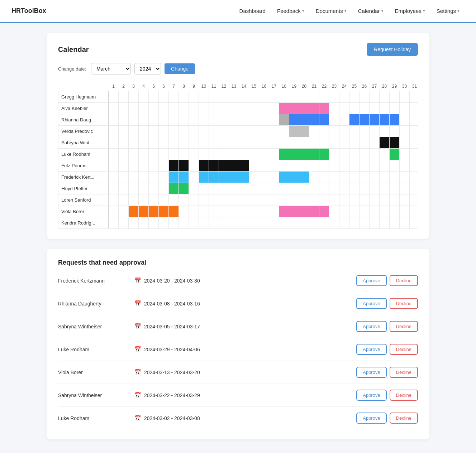  What do you see at coordinates (84, 87) in the screenshot?
I see `name-column-header` at bounding box center [84, 87].